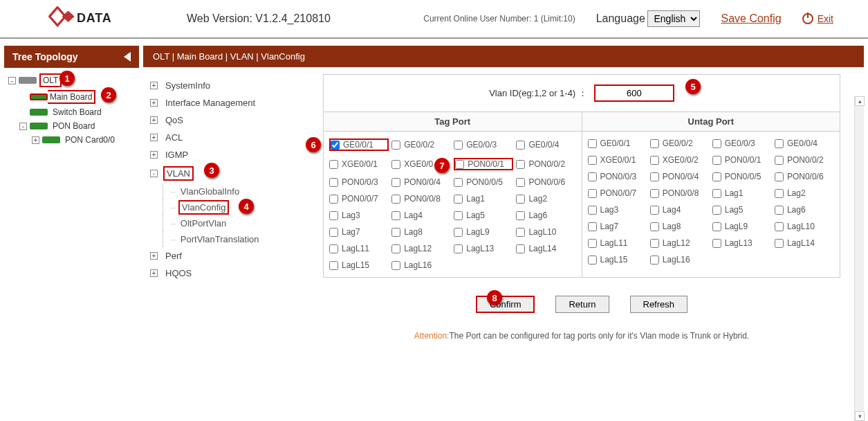  What do you see at coordinates (421, 265) in the screenshot?
I see `tag-port-LagL16: LagL16` at bounding box center [421, 265].